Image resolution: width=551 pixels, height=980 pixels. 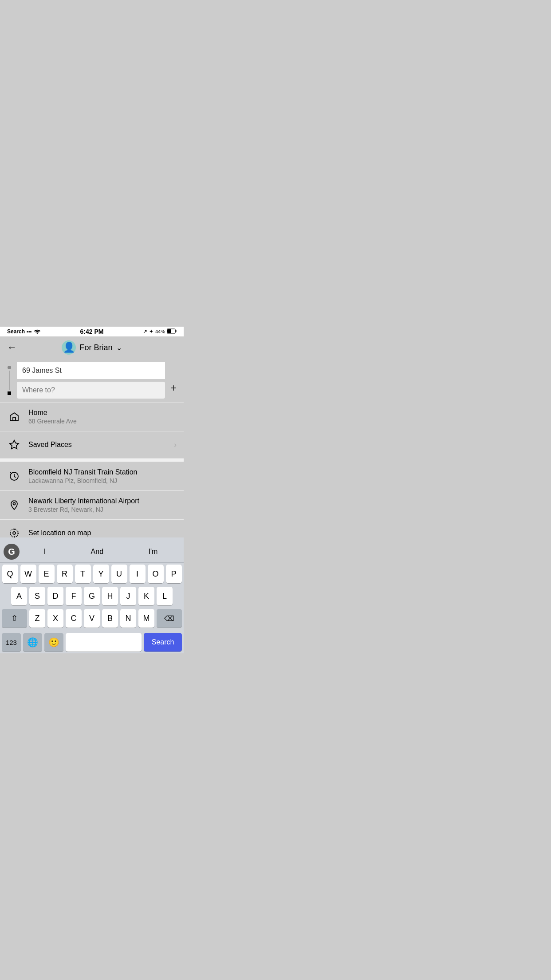 What do you see at coordinates (102, 533) in the screenshot?
I see `set-location-title: Set location on map` at bounding box center [102, 533].